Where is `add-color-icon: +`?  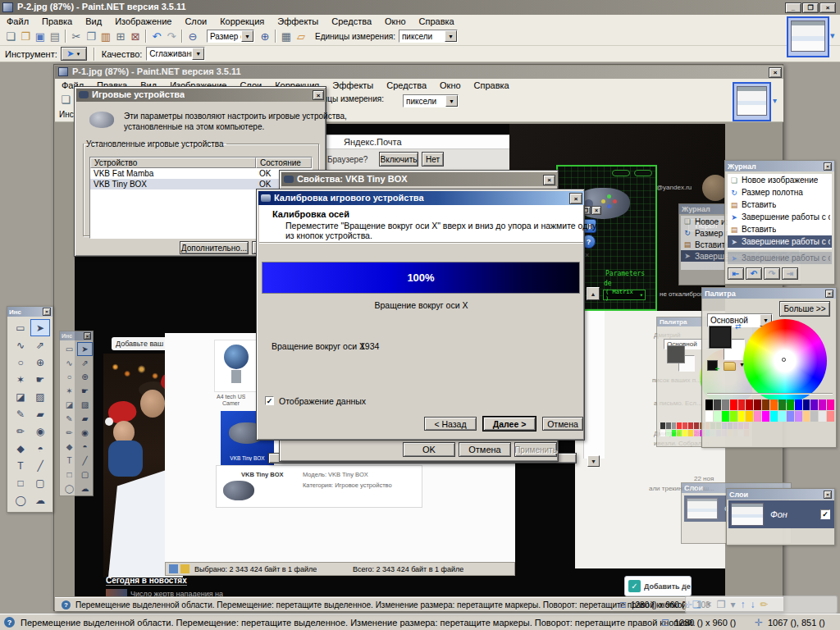
add-color-icon: + is located at coordinates (712, 366).